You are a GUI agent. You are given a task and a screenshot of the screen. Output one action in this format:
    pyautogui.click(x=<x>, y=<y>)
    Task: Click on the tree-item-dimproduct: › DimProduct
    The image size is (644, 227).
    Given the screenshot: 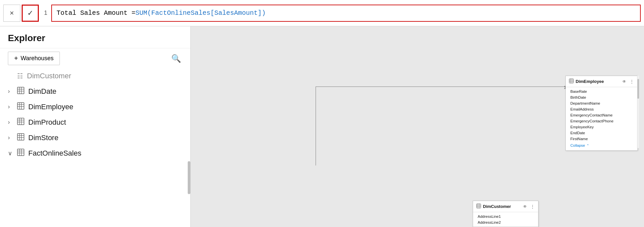 What is the action you would take?
    pyautogui.click(x=95, y=122)
    